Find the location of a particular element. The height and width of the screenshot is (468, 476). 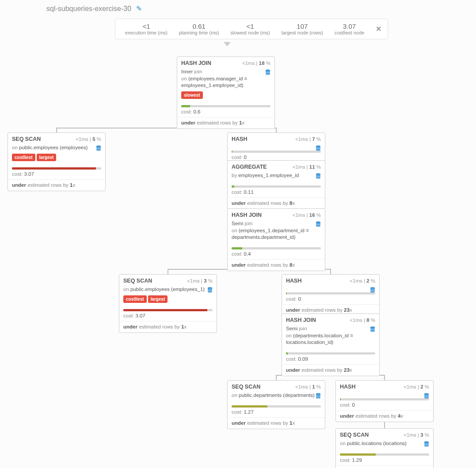

node-aggregate: AGGREGATE <1ms | 11 % by employees_1.emp… is located at coordinates (276, 185).